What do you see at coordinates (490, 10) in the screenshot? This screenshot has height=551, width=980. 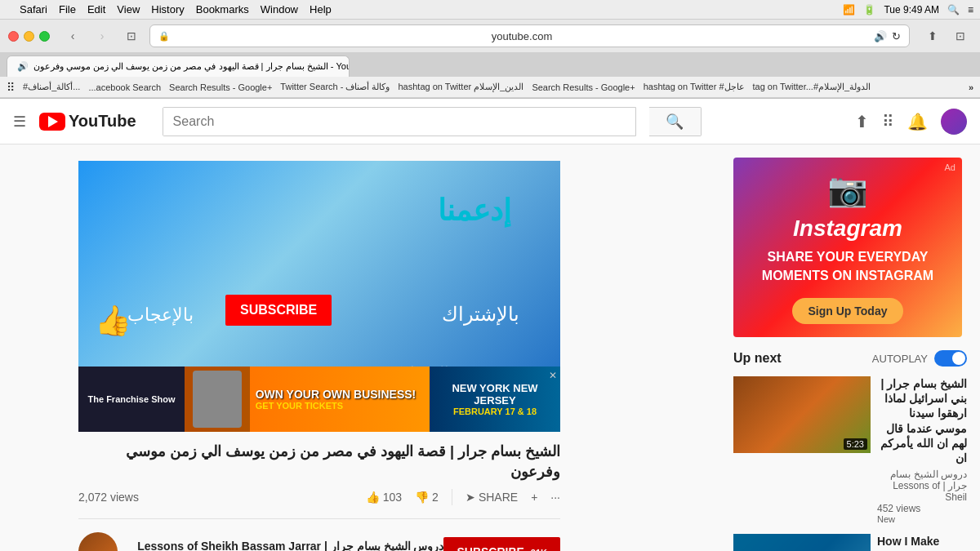 I see `macos-menu-bar: Safari File Edit View History Bookmarks …` at bounding box center [490, 10].